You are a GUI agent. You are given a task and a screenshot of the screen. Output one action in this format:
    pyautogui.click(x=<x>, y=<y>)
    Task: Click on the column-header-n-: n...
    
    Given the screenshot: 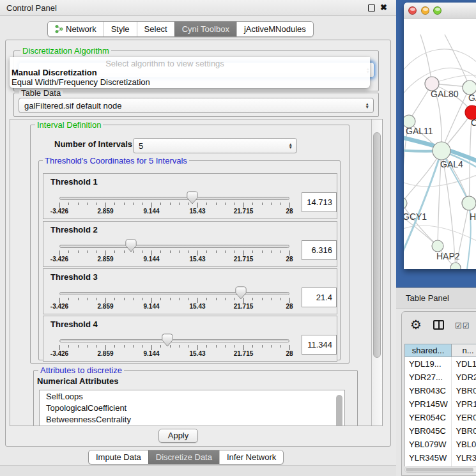 What is the action you would take?
    pyautogui.click(x=464, y=350)
    